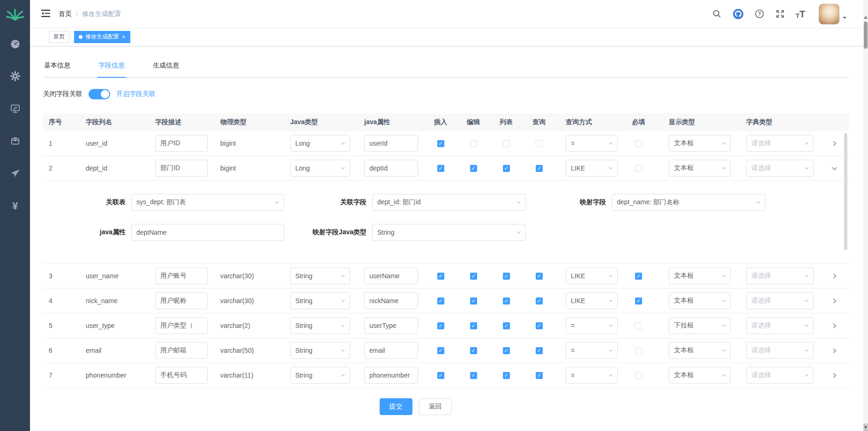  Describe the element at coordinates (759, 14) in the screenshot. I see `help-icon: ?` at that location.